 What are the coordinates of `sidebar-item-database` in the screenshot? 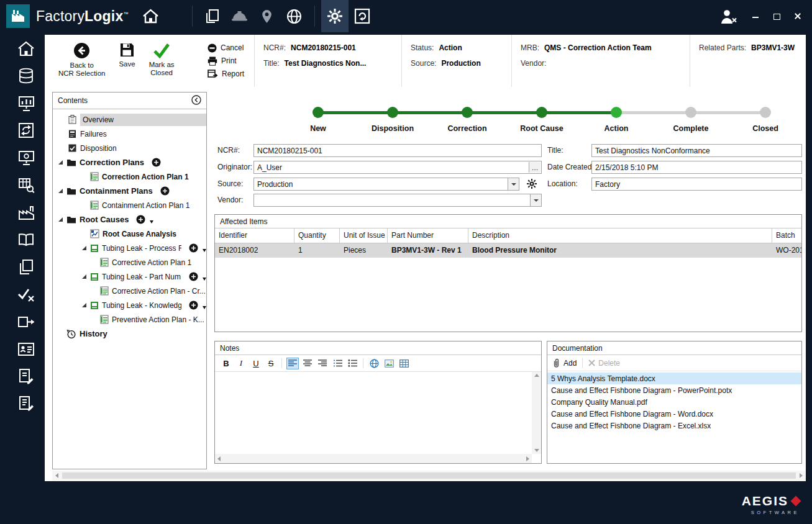 It's located at (26, 76).